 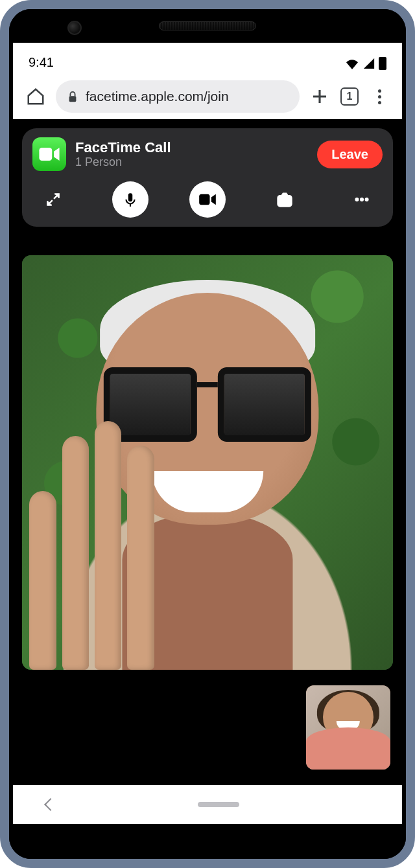 What do you see at coordinates (208, 805) in the screenshot?
I see `android-nav-bar` at bounding box center [208, 805].